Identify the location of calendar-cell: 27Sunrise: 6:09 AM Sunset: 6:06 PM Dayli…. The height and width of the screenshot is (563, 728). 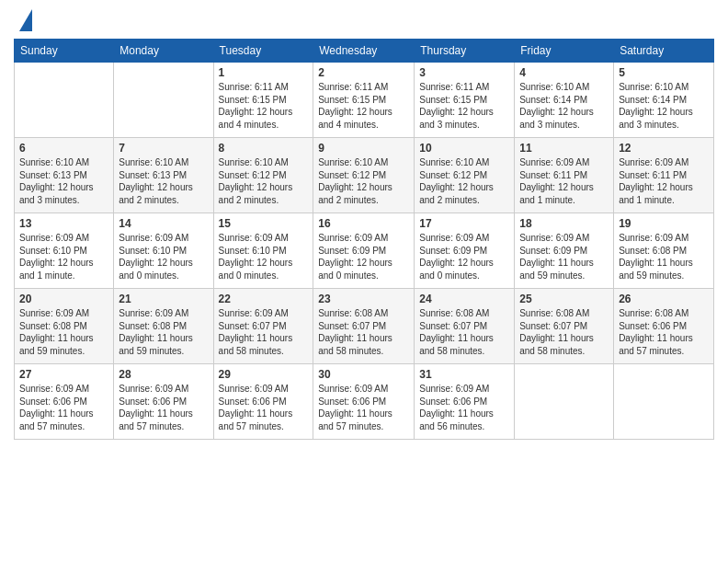
(64, 402).